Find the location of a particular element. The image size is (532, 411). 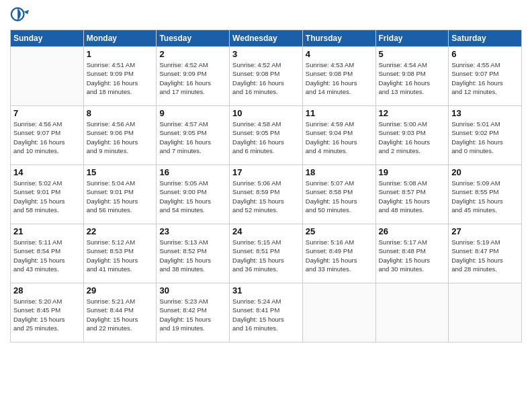

day-info: Sunrise: 5:20 AM Sunset: 8:45 PM Dayligh… is located at coordinates (47, 314).